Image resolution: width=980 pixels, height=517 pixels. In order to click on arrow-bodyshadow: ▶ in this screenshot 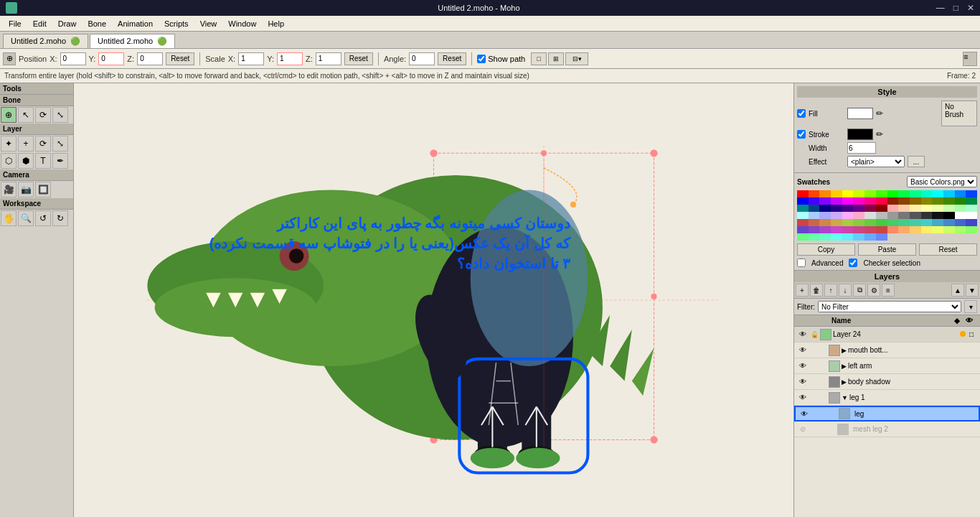, I will do `click(844, 382)`.